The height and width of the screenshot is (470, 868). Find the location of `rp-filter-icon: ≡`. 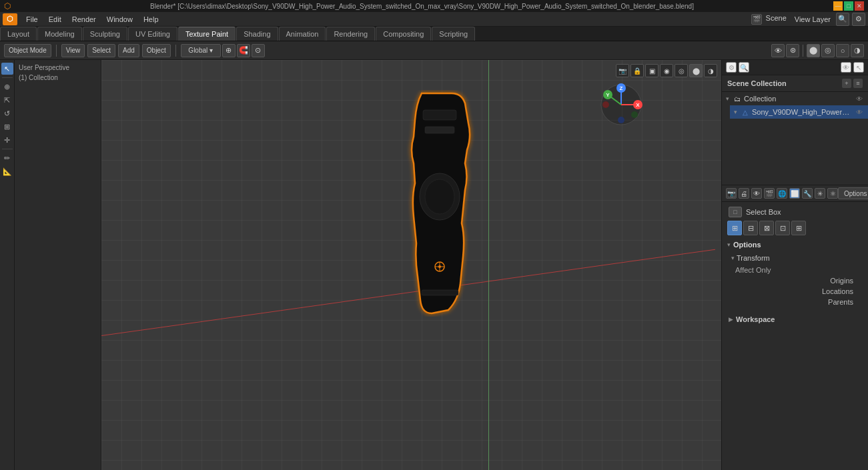

rp-filter-icon: ≡ is located at coordinates (858, 83).